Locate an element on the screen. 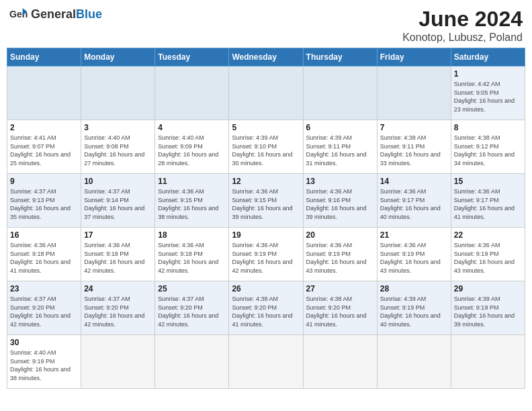 This screenshot has width=532, height=411. calendar-day-cell: 11Sunrise: 4:36 AM Sunset: 9:15 PM Dayli… is located at coordinates (192, 201).